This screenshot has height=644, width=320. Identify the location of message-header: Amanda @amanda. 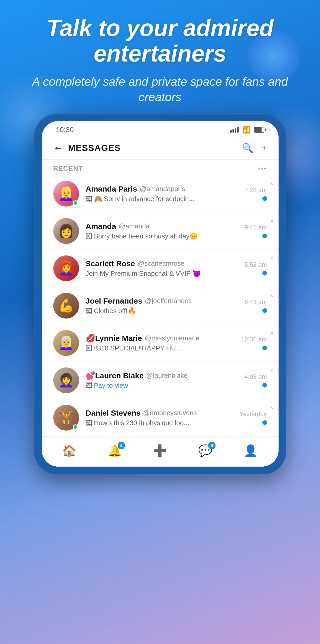
(163, 226).